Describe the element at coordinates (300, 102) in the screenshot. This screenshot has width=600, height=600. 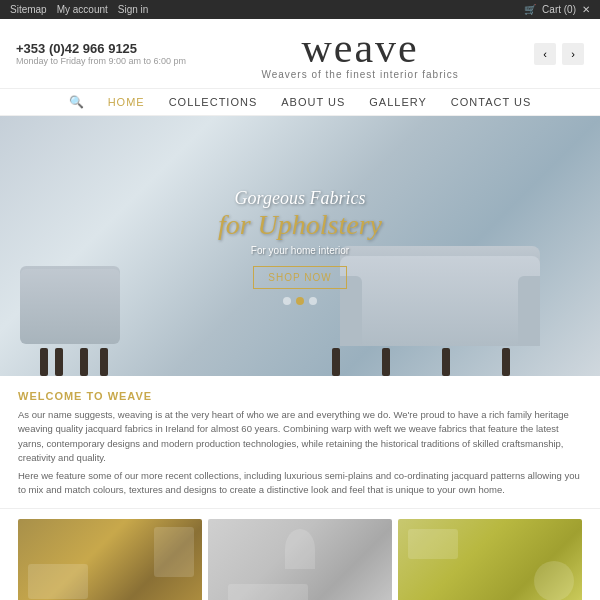
I see `main-nav: 🔍 HOME COLLECTIONS ABOUT US GALLERY CONT…` at that location.